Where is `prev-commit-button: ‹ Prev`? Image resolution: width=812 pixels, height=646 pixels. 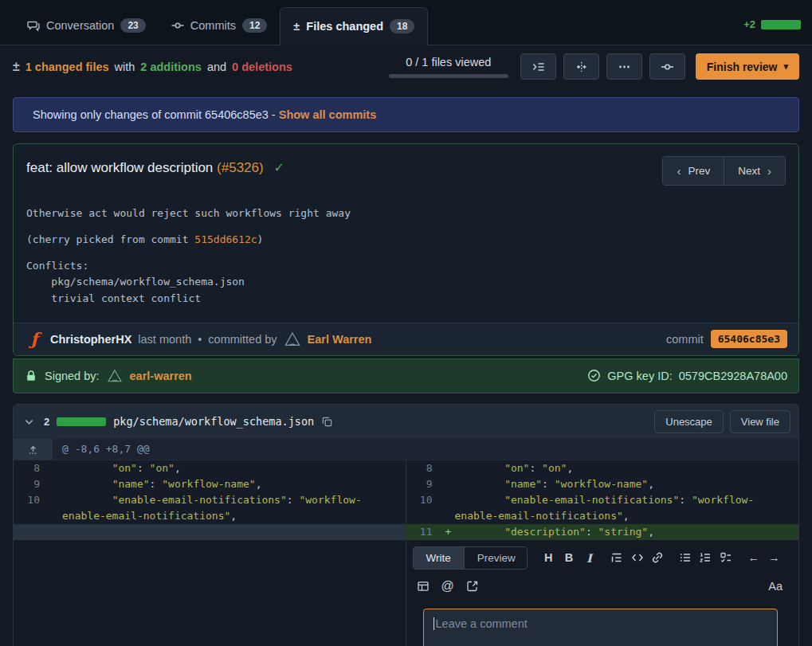
prev-commit-button: ‹ Prev is located at coordinates (693, 170).